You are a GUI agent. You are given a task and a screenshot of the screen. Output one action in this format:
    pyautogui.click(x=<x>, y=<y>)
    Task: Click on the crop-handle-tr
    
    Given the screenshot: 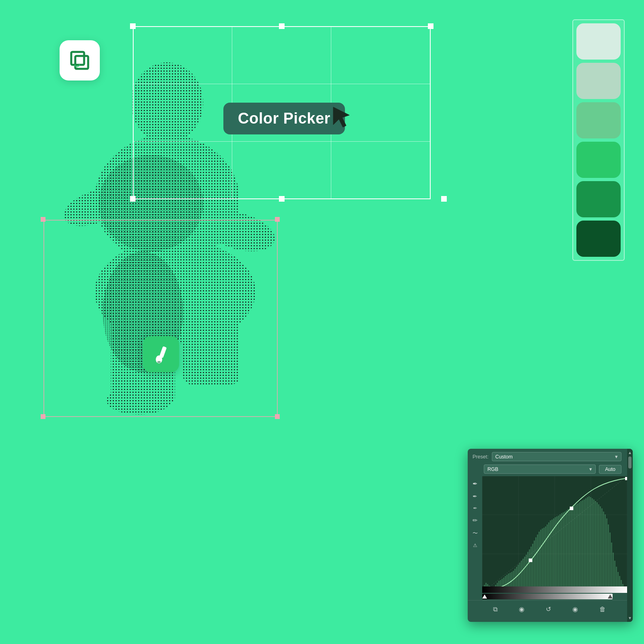 What is the action you would take?
    pyautogui.click(x=431, y=26)
    